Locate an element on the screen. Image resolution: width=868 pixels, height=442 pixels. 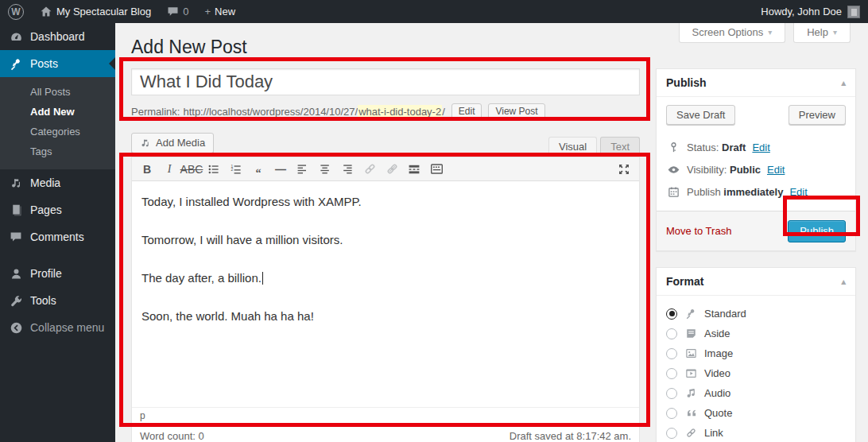
sidebar-item-label: Tools is located at coordinates (43, 300).